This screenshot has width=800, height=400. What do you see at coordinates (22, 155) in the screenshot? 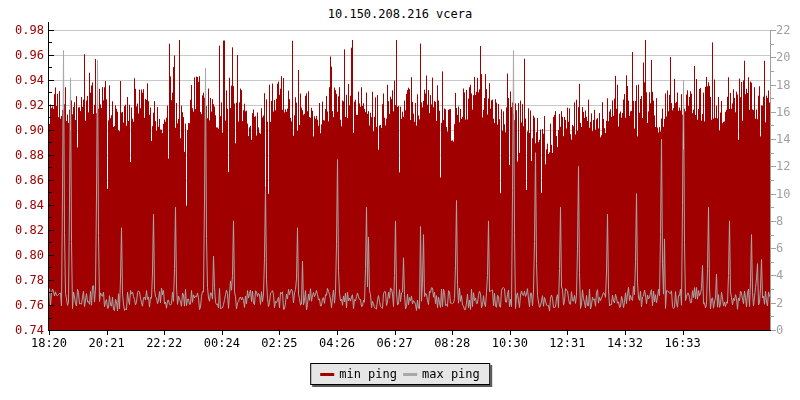
I see `left-axis-tick-label: 0.88` at bounding box center [22, 155].